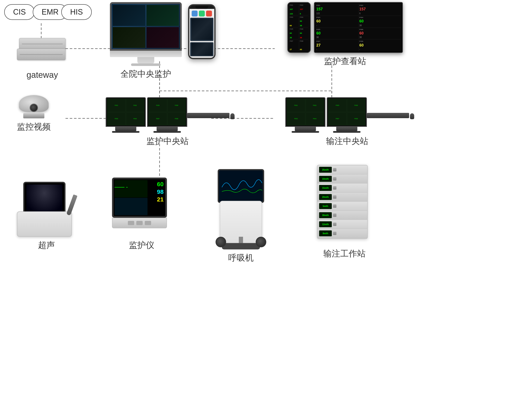 This screenshot has height=420, width=515. Describe the element at coordinates (299, 28) in the screenshot. I see `tall-phone: F001 157 122 F002 157 6 F003` at that location.